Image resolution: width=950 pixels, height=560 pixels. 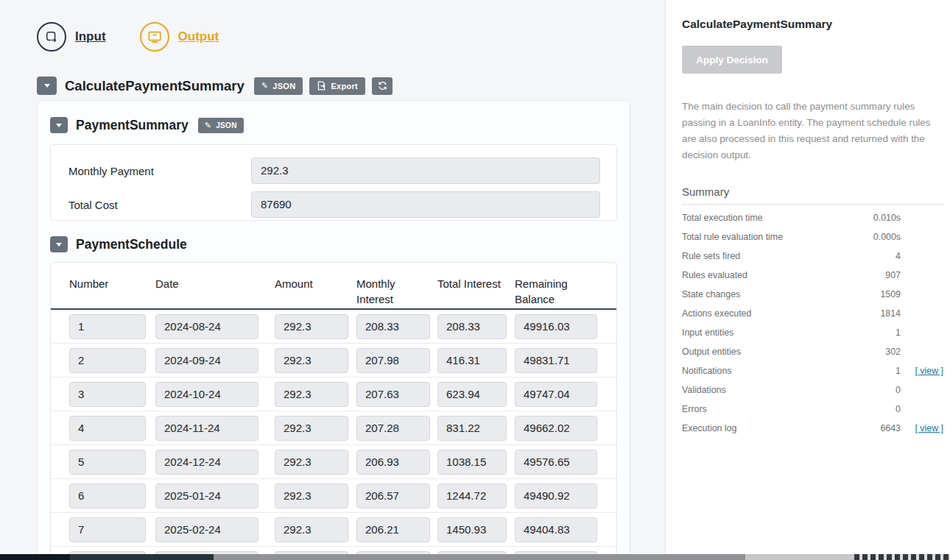 I want to click on cell-number: 6, so click(x=108, y=496).